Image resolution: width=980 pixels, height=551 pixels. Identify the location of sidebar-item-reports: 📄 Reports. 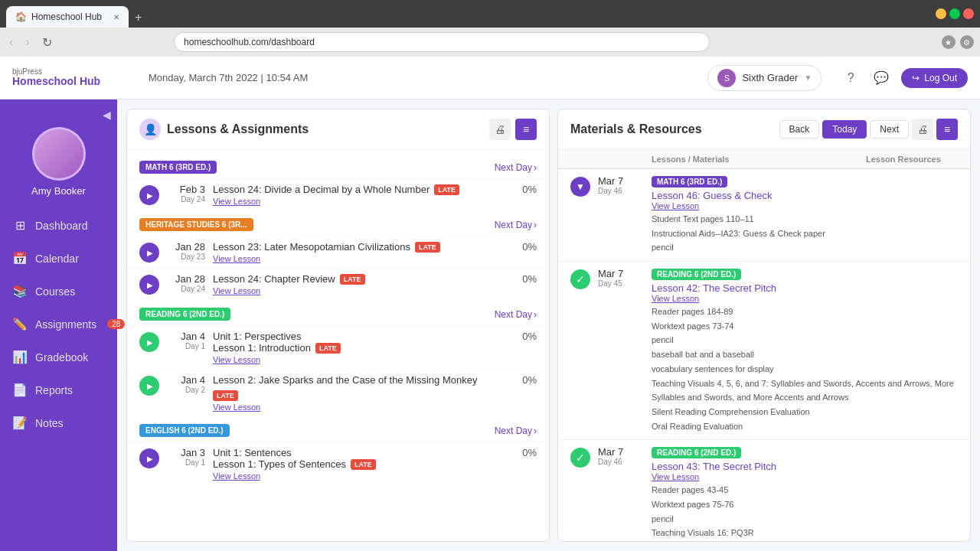
(58, 390).